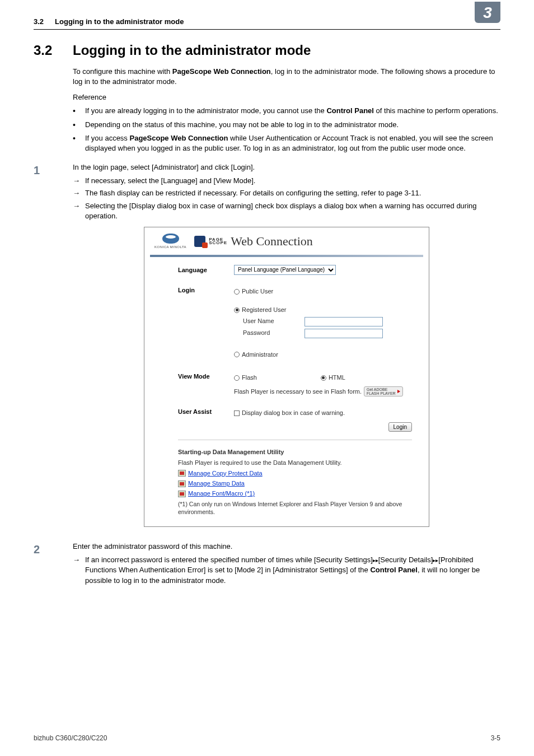  What do you see at coordinates (287, 97) in the screenshot?
I see `reference-label: Reference` at bounding box center [287, 97].